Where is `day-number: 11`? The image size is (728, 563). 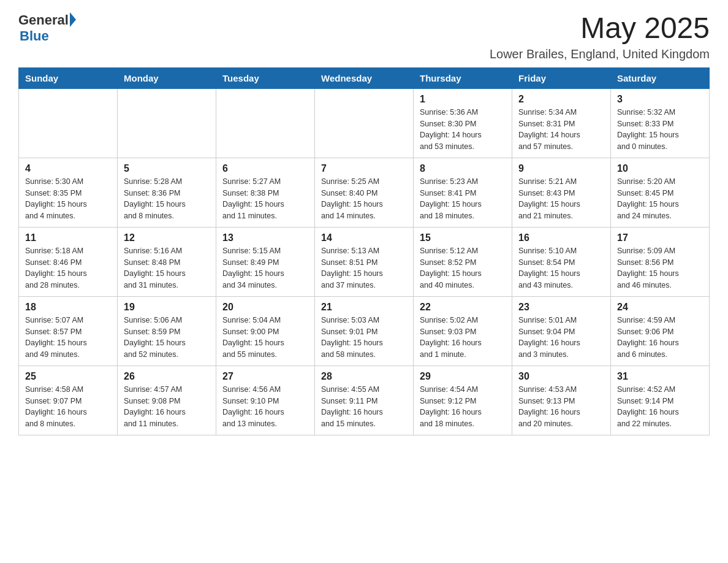
day-number: 11 is located at coordinates (68, 238).